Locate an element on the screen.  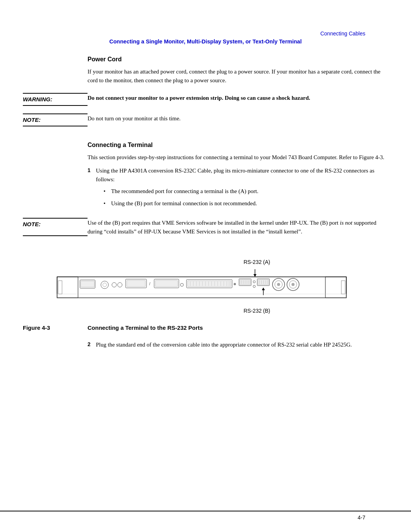
figure-caption-text: Connecting a Terminal to the RS-232 Port… is located at coordinates (238, 328).